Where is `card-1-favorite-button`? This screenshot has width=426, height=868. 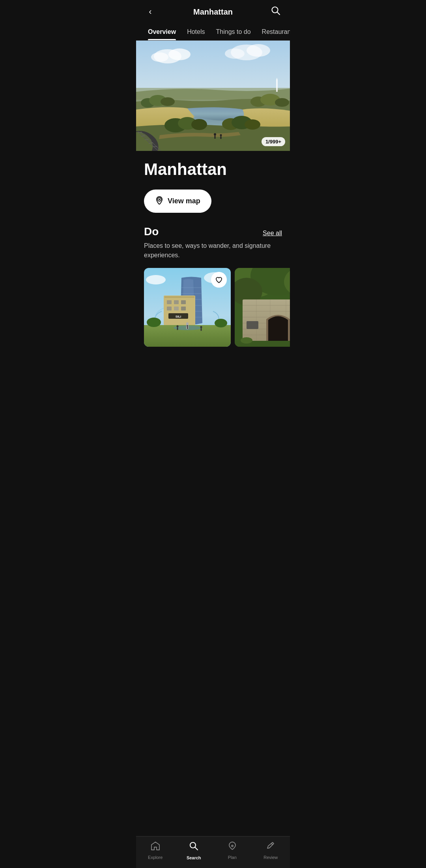 card-1-favorite-button is located at coordinates (219, 280).